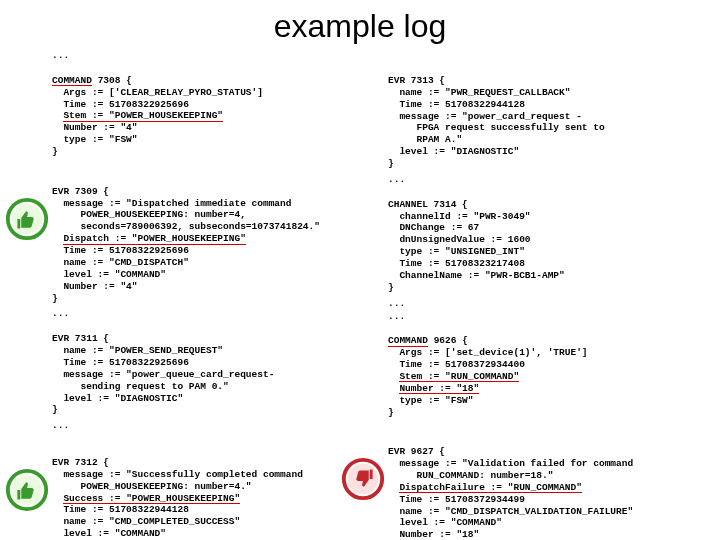 The image size is (720, 540). Describe the element at coordinates (462, 252) in the screenshot. I see `type: type := "UNSIGNED_INT"` at that location.